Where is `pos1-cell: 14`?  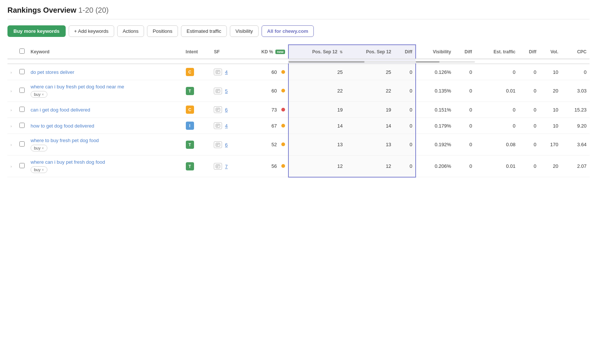
pos1-cell: 14 is located at coordinates (317, 126).